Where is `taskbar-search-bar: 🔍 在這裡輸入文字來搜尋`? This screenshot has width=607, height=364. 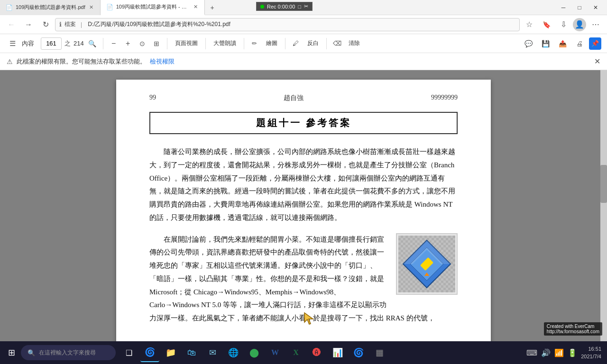
taskbar-search-bar: 🔍 在這裡輸入文字來搜尋 is located at coordinates (68, 353).